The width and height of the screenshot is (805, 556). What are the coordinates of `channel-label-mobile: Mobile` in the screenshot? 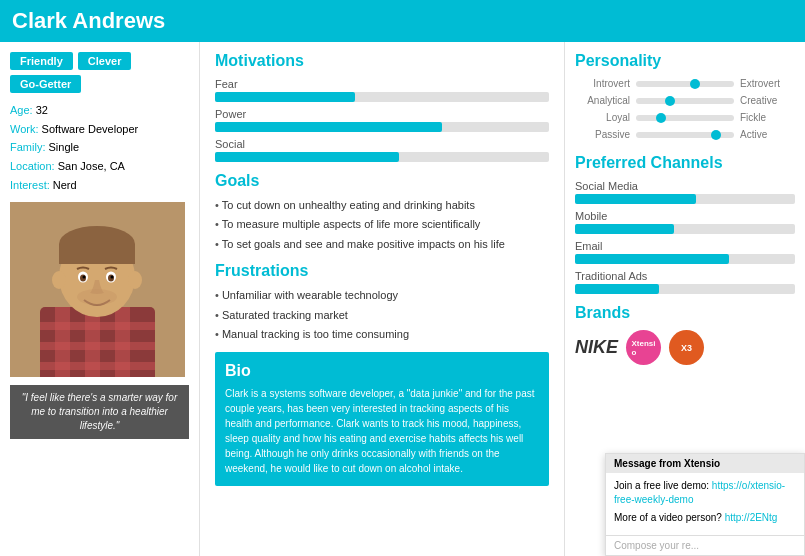 It's located at (685, 216).